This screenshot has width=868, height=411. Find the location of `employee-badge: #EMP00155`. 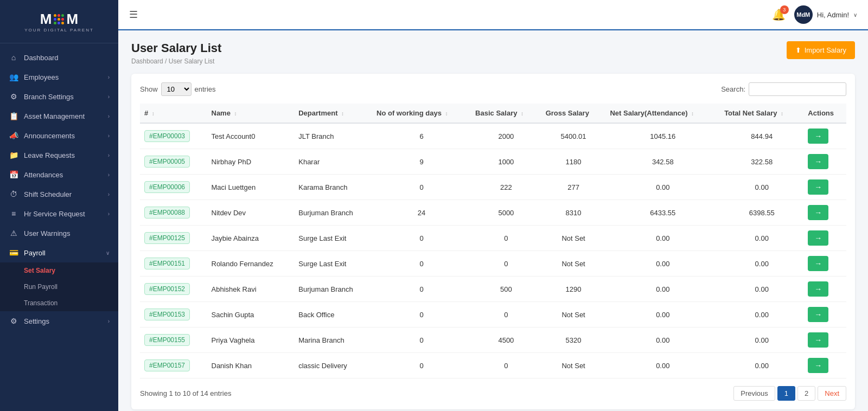

employee-badge: #EMP00155 is located at coordinates (167, 340).